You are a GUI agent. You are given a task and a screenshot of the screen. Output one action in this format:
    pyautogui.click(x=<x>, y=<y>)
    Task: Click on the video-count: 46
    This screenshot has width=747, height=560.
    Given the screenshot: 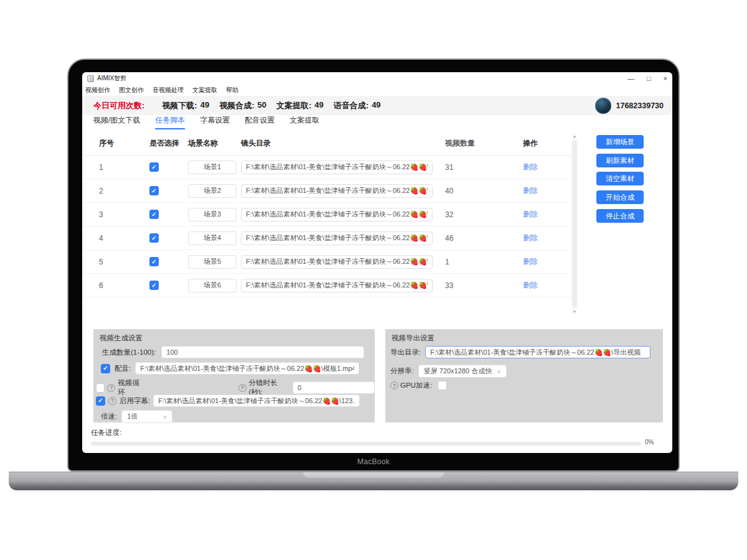 What is the action you would take?
    pyautogui.click(x=484, y=238)
    